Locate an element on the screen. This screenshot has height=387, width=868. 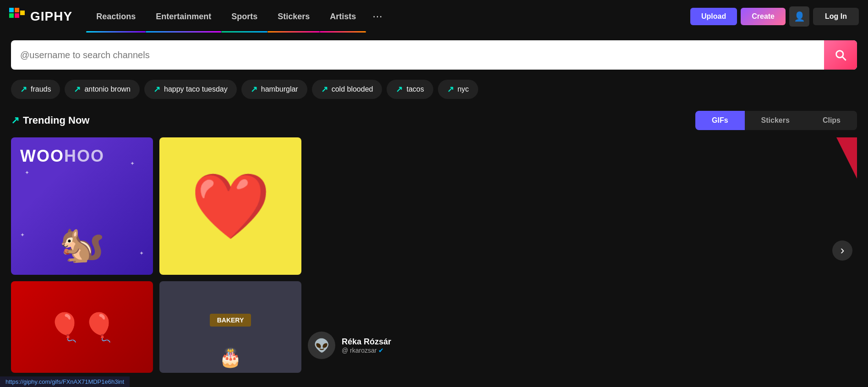
heart-graphic: ❤️ is located at coordinates (231, 206).